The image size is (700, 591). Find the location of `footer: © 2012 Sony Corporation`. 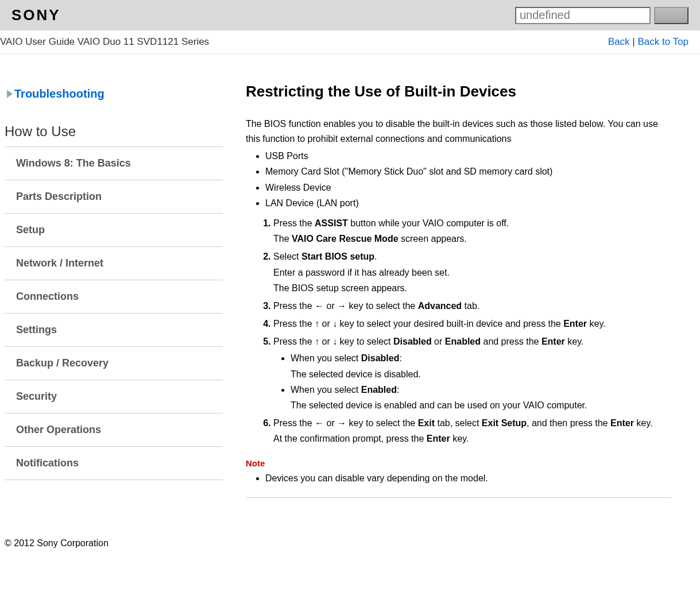

footer: © 2012 Sony Corporation is located at coordinates (350, 549).